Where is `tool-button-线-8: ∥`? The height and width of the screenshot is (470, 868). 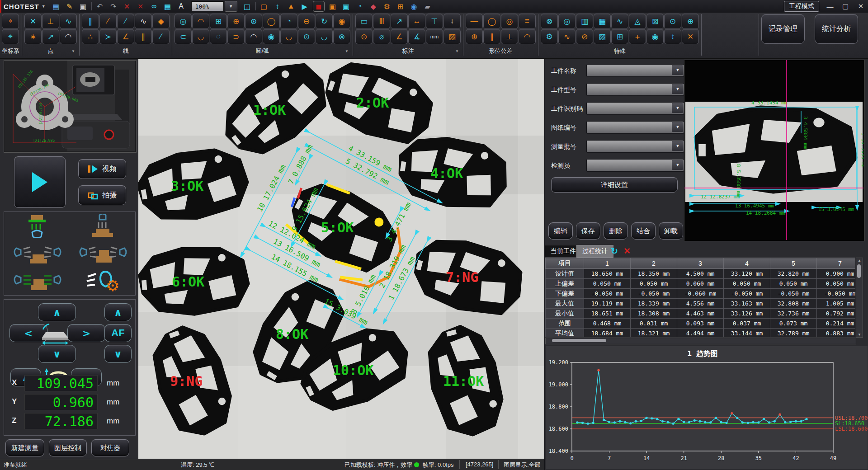 tool-button-线-8: ∥ is located at coordinates (143, 37).